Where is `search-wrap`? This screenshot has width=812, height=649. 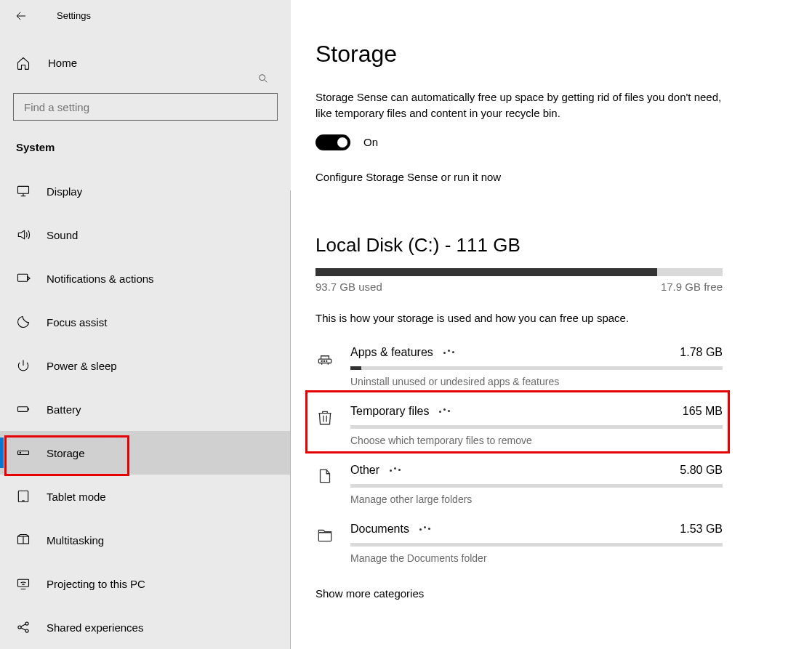 search-wrap is located at coordinates (145, 107).